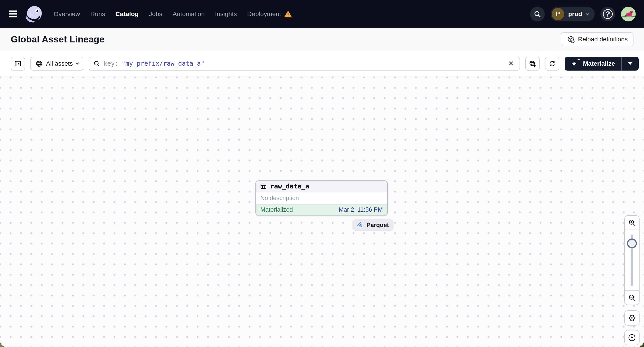  I want to click on warning-icon, so click(288, 14).